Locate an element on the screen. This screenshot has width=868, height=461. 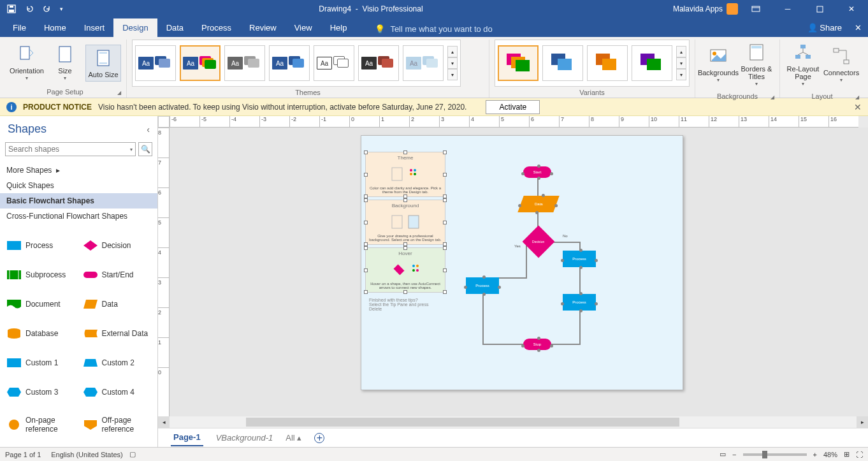
close-icon: ✕ is located at coordinates (851, 9).